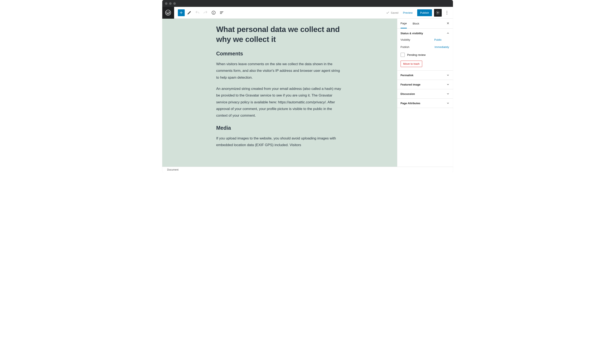 Image resolution: width=615 pixels, height=364 pixels. What do you see at coordinates (448, 23) in the screenshot?
I see `close-sidebar-button` at bounding box center [448, 23].